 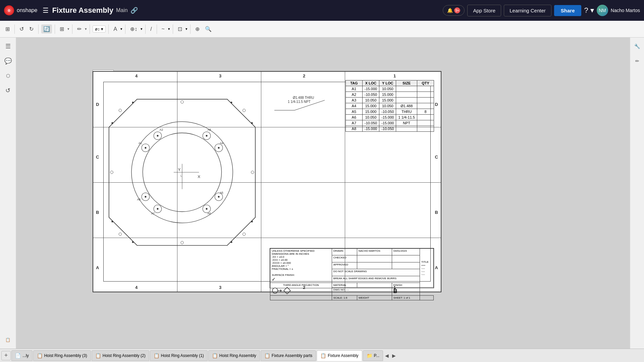 I want to click on redo-button: ↻, so click(x=32, y=29).